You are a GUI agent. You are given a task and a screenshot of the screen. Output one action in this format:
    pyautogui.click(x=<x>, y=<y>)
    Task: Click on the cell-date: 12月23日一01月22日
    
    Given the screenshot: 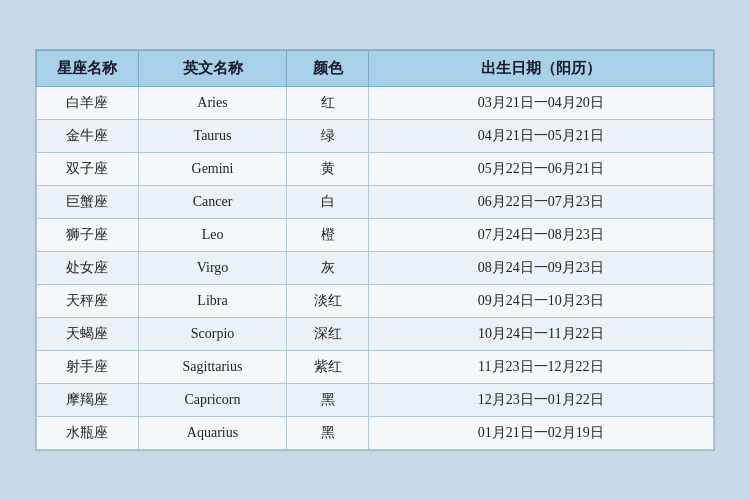 What is the action you would take?
    pyautogui.click(x=540, y=400)
    